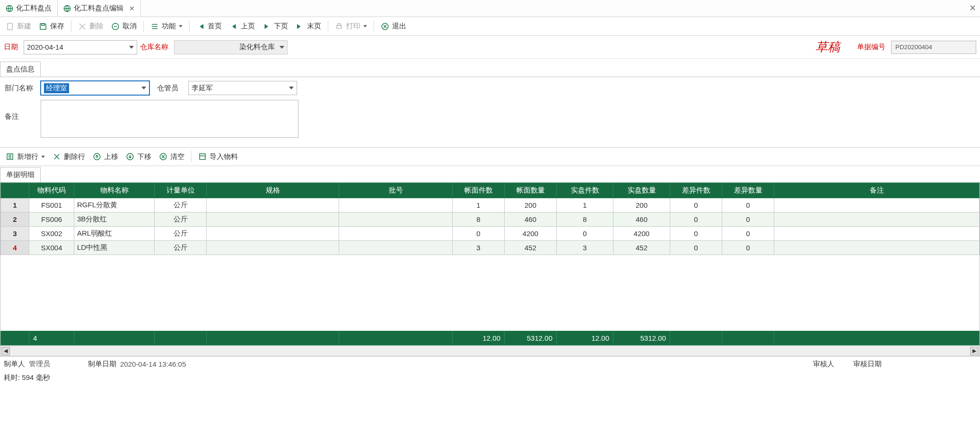  Describe the element at coordinates (114, 234) in the screenshot. I see `table-cell: ARL弱酸红` at that location.